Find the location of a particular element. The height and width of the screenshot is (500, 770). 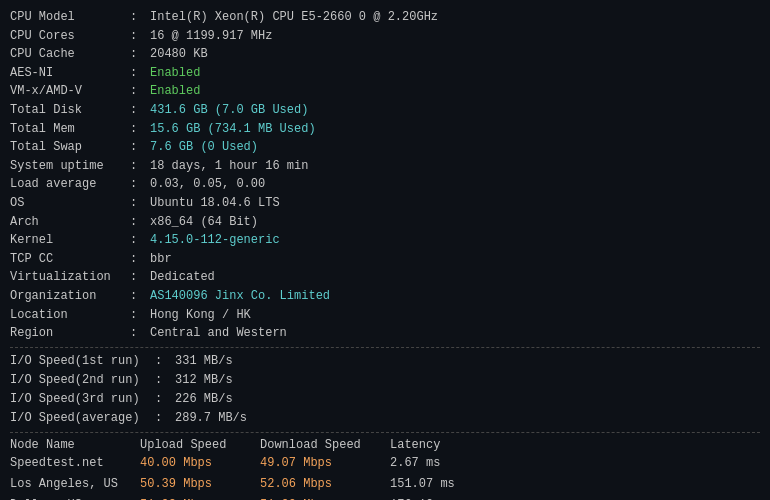

row-label: Total Mem is located at coordinates (70, 130).